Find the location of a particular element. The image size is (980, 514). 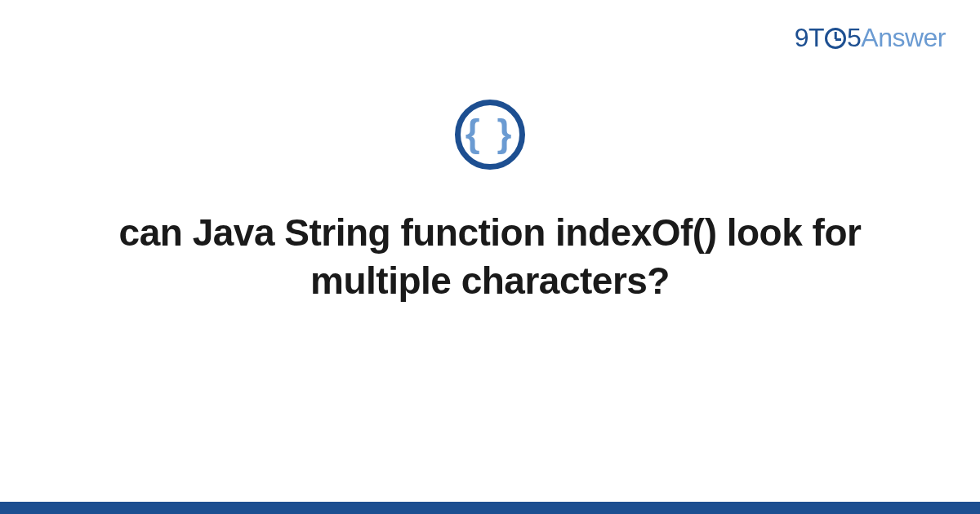

site-logo: 9T5Answer is located at coordinates (871, 38).